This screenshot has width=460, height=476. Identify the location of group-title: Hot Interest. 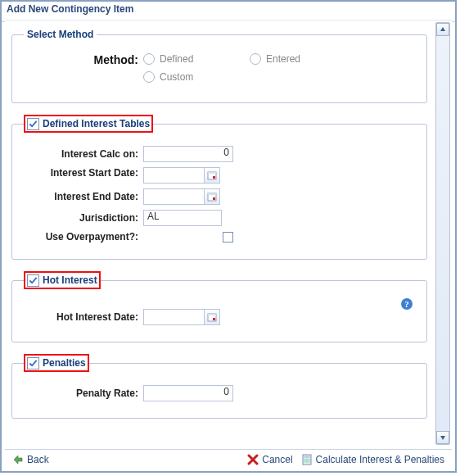
(70, 280).